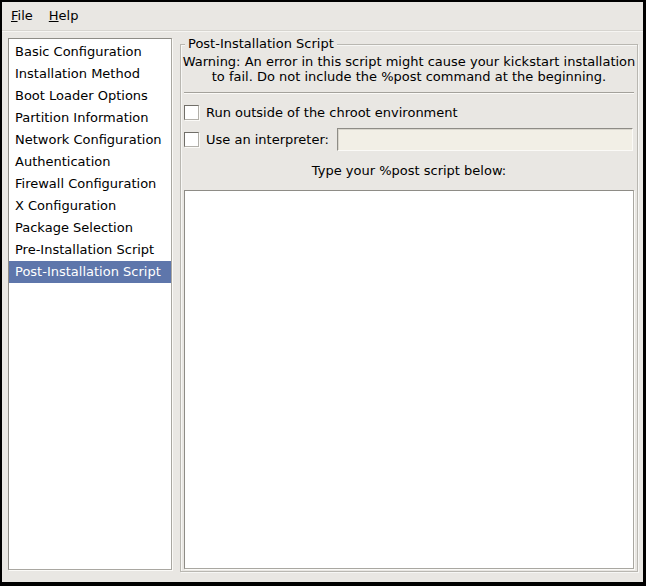  What do you see at coordinates (192, 140) in the screenshot?
I see `use-interpreter-checkbox` at bounding box center [192, 140].